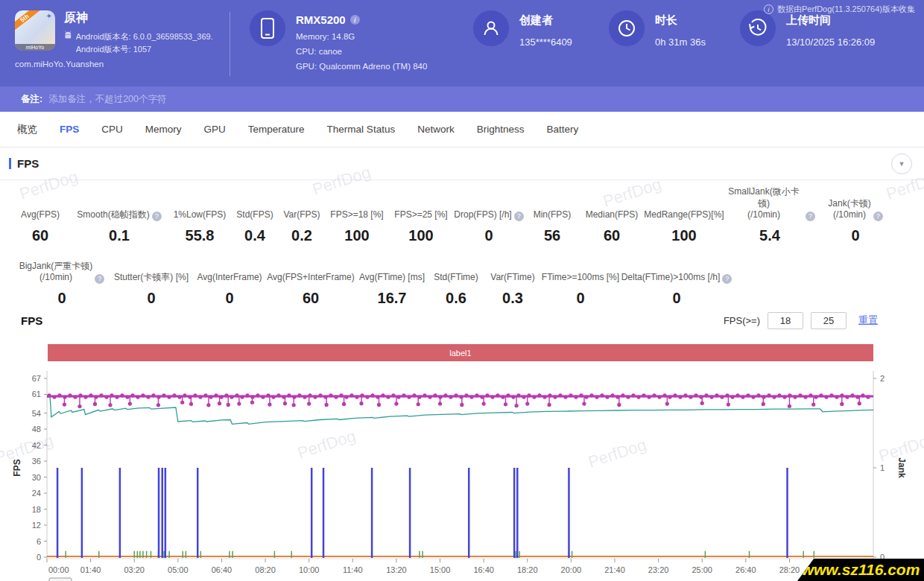  Describe the element at coordinates (461, 410) in the screenshot. I see `series-fps-trend` at that location.